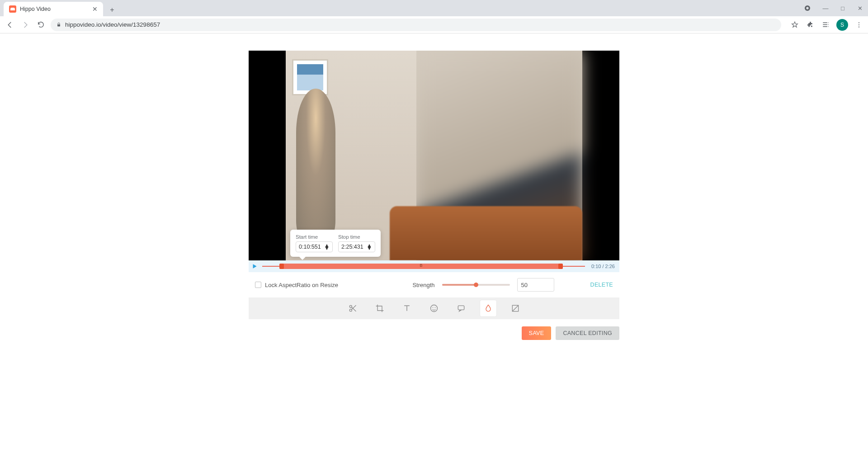 The image size is (868, 467). What do you see at coordinates (255, 266) in the screenshot?
I see `play-button` at bounding box center [255, 266].